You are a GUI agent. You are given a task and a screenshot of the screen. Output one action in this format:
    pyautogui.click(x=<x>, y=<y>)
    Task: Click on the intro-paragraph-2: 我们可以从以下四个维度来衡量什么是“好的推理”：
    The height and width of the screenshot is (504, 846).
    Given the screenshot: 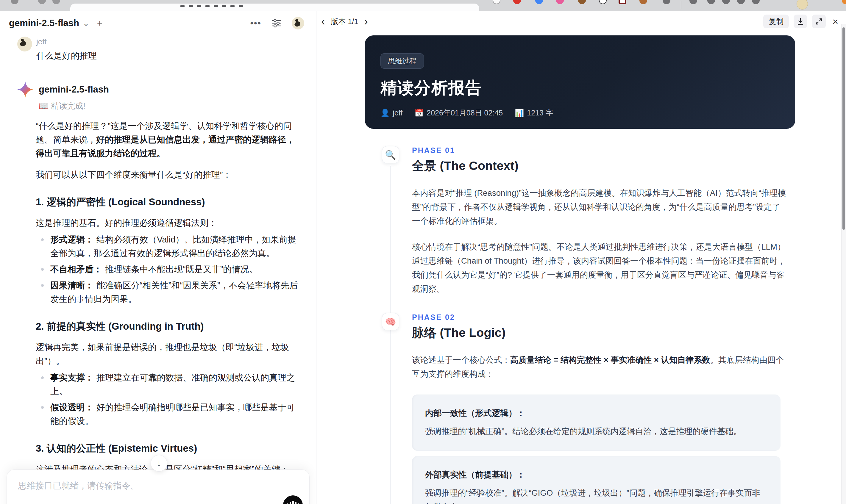 What is the action you would take?
    pyautogui.click(x=169, y=175)
    